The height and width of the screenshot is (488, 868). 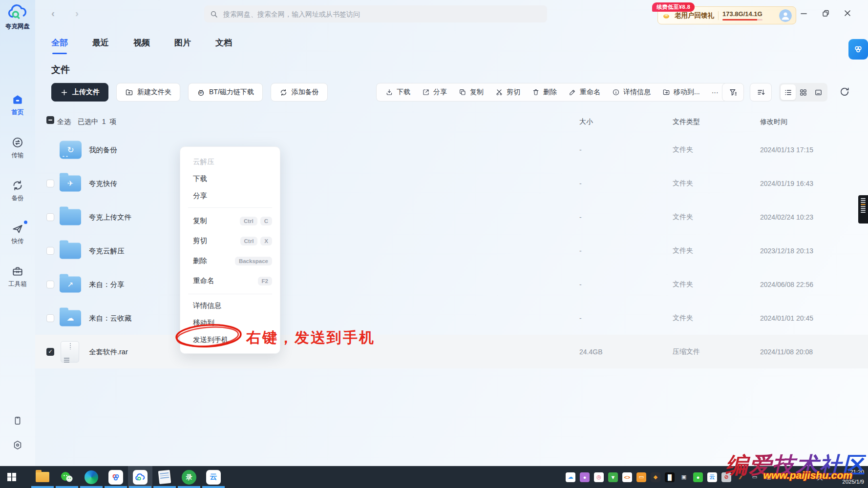 I want to click on file-row: 夸克云解压-文件夹2023/12/18 20:13, so click(x=451, y=251).